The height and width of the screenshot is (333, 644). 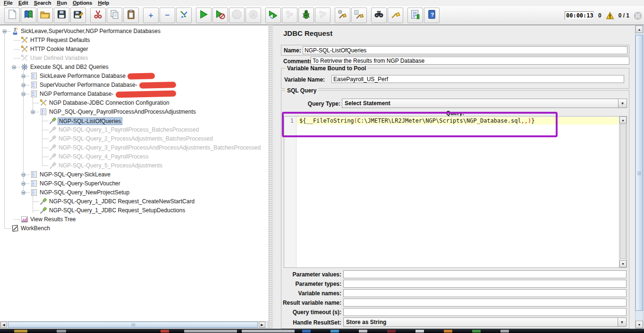 I want to click on new-button, so click(x=12, y=15).